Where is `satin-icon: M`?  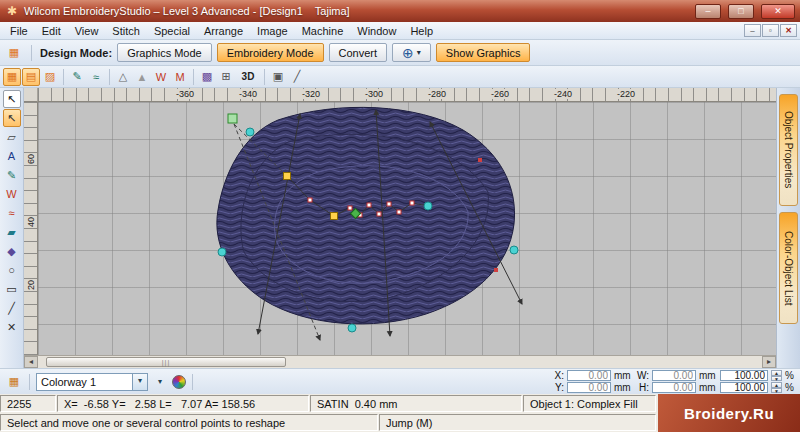 satin-icon: M is located at coordinates (180, 77).